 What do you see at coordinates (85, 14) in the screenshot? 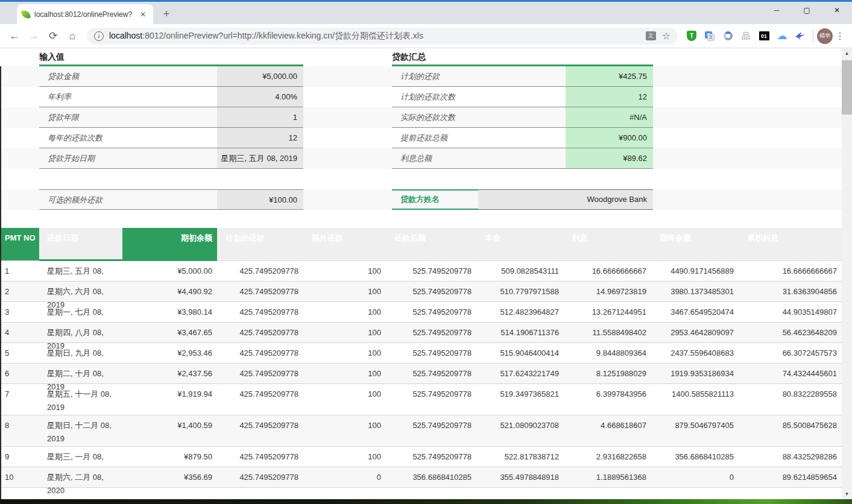
I see `browser-tab: localhost:8012/onlinePreview? ✕` at bounding box center [85, 14].